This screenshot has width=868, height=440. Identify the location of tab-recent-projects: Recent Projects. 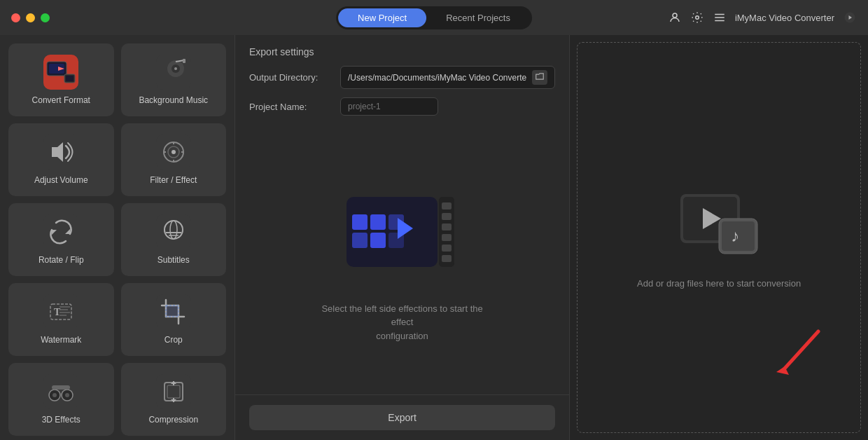
(478, 18).